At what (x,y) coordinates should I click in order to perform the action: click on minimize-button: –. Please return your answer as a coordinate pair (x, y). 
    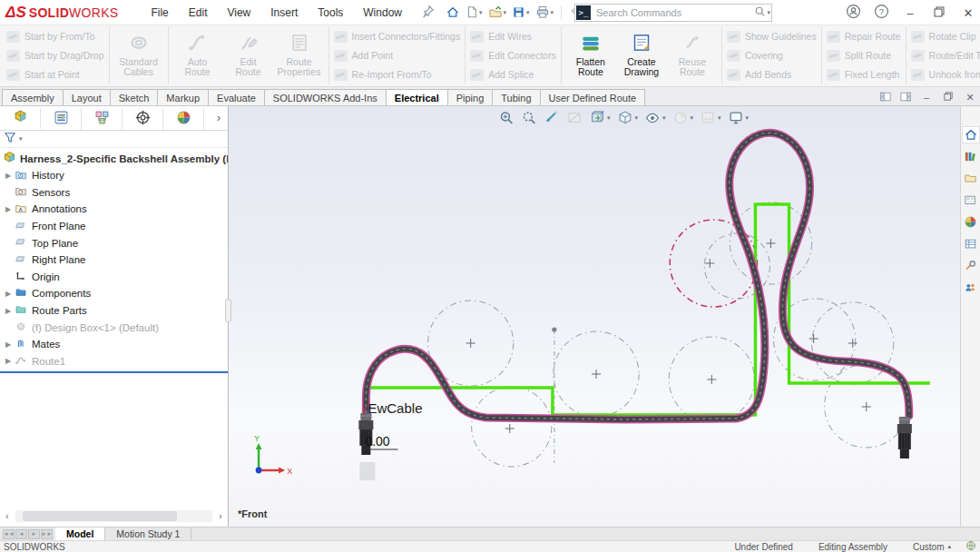
    Looking at the image, I should click on (910, 13).